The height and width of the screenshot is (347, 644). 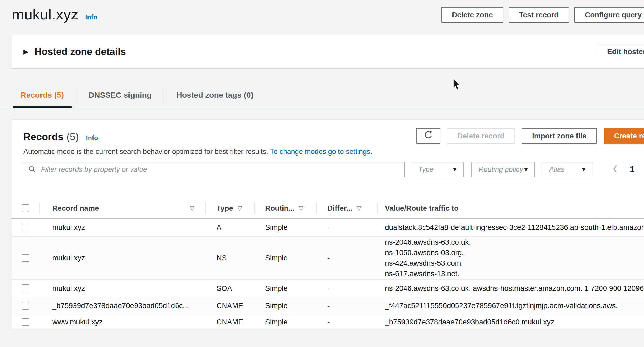 I want to click on tab-bar: Records (5) DNSSEC signing Hosted zone t…, so click(x=137, y=95).